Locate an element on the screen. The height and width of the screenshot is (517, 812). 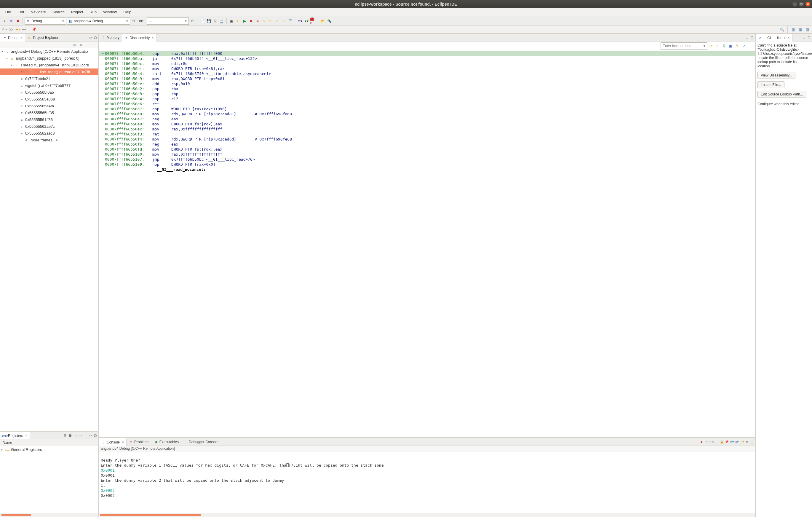
stack-frame-row: ≡0x55555565e868 is located at coordinates (49, 99).